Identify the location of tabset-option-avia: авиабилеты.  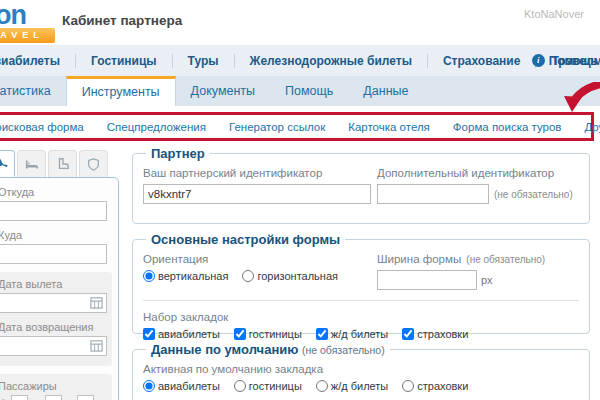
(182, 334).